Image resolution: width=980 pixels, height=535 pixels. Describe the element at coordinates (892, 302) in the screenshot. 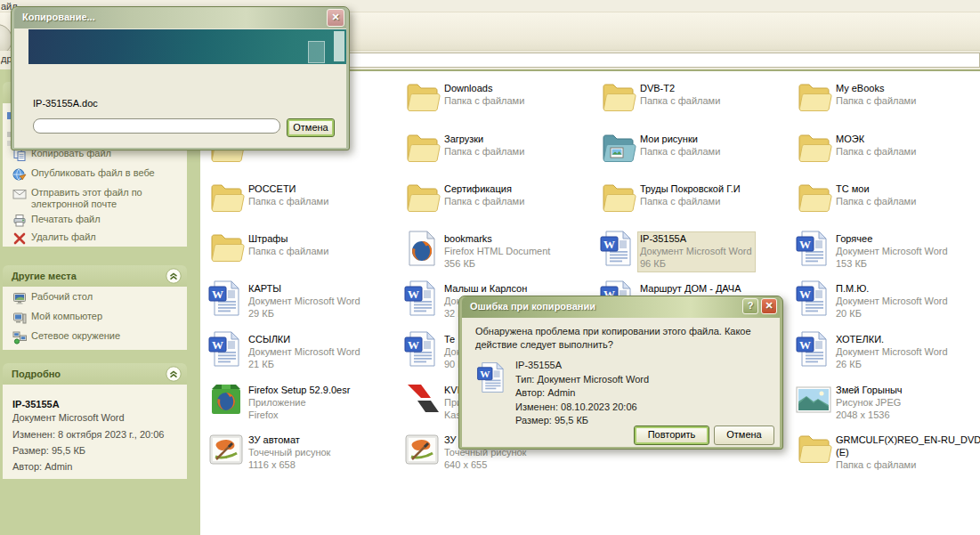

I see `file-label: П.М.Ю.Документ Microsoft Word20 КБ` at that location.